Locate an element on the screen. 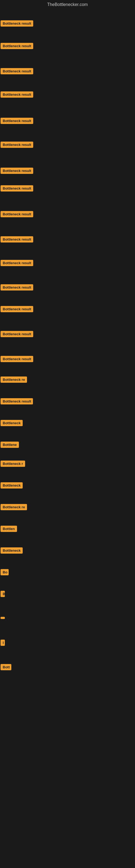 The height and width of the screenshot is (868, 135). site-title: TheBottlenecker.com is located at coordinates (68, 5).